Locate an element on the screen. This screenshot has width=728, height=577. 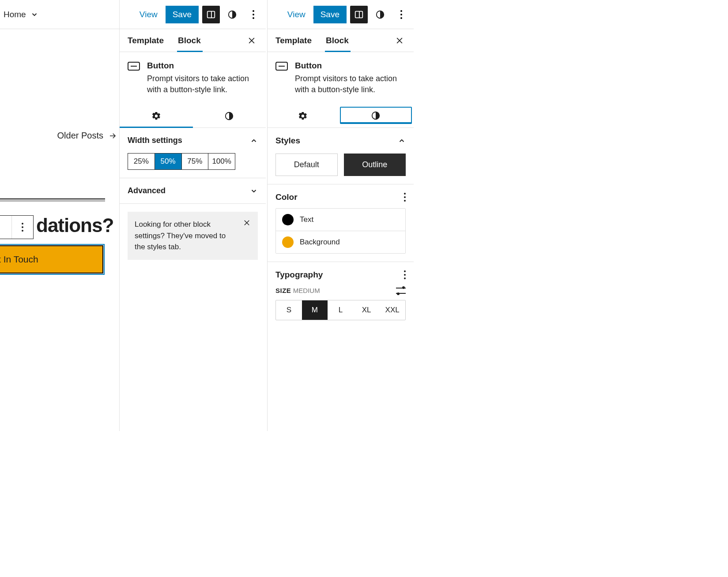
width-75: 75% is located at coordinates (195, 161).